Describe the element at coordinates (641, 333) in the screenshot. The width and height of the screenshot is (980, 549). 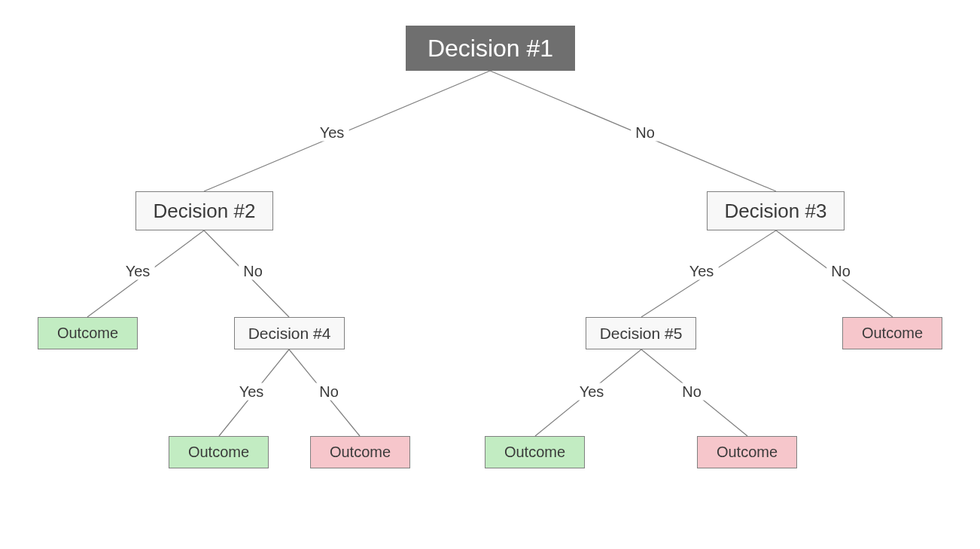
I see `decision-5-node: Decision #5` at that location.